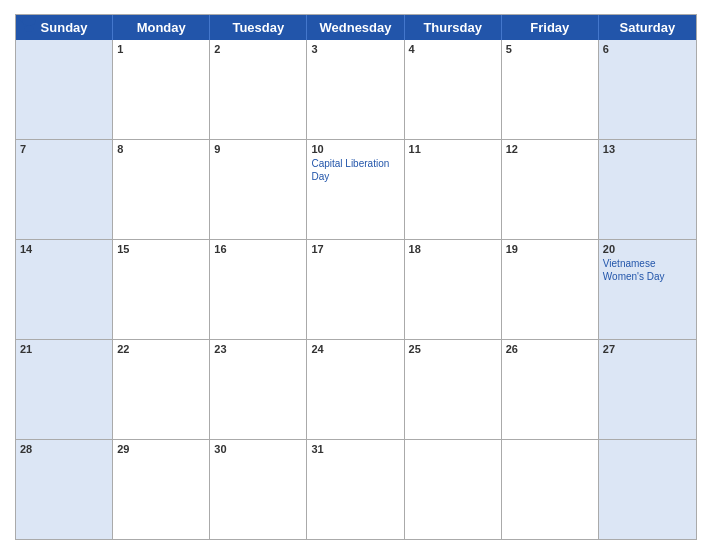  I want to click on cal-cell-8: 8, so click(162, 190).